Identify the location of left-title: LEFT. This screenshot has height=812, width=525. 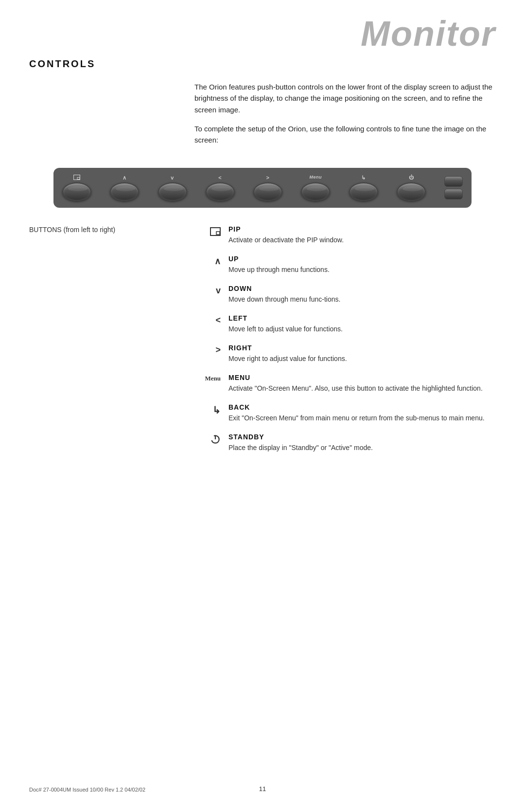
(362, 318).